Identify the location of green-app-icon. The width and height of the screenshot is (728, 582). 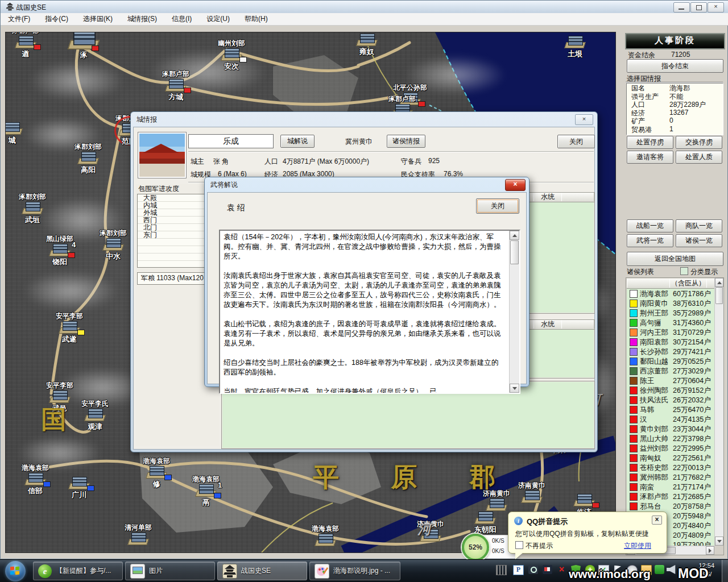
(660, 569).